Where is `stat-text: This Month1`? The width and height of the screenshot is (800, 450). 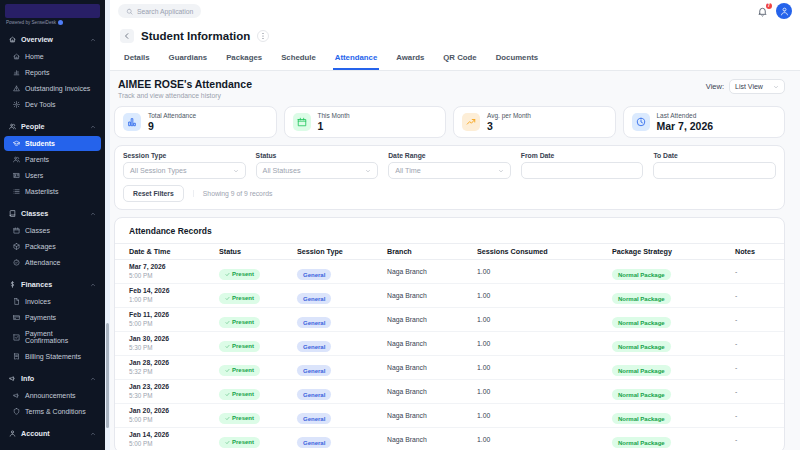
stat-text: This Month1 is located at coordinates (334, 122).